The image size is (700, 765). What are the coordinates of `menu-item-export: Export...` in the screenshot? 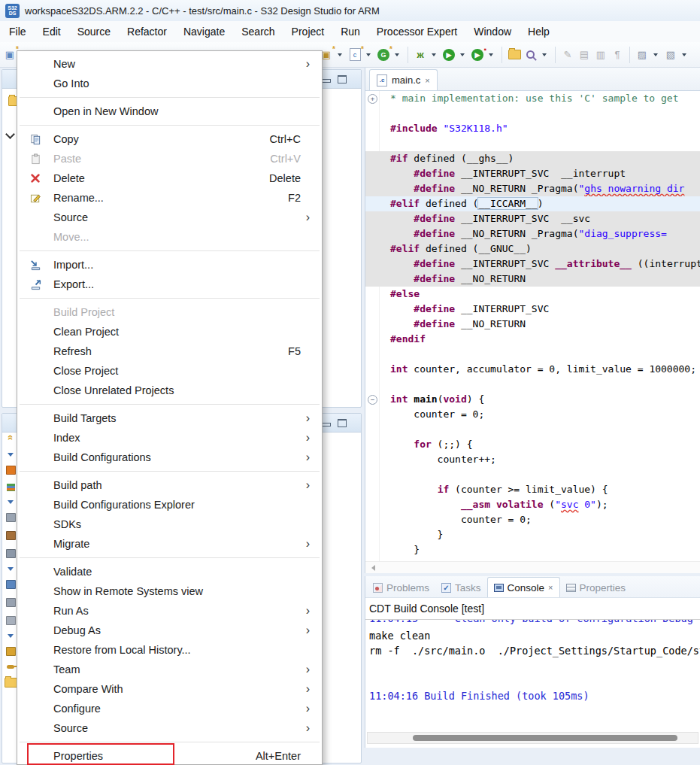 It's located at (170, 284).